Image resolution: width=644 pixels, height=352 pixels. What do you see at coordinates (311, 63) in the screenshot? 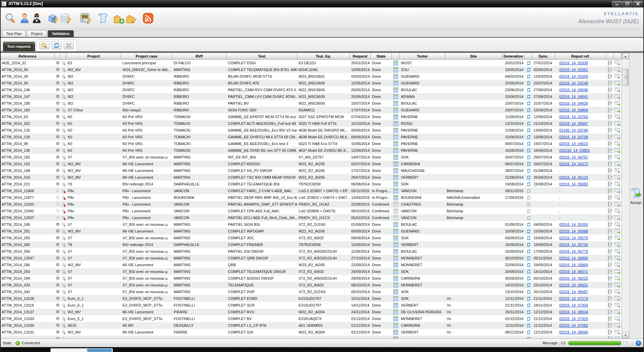
I see `table-row: IA2E_2014_31 ⚙ ⚙ E3 Lancement principal …` at bounding box center [311, 63].